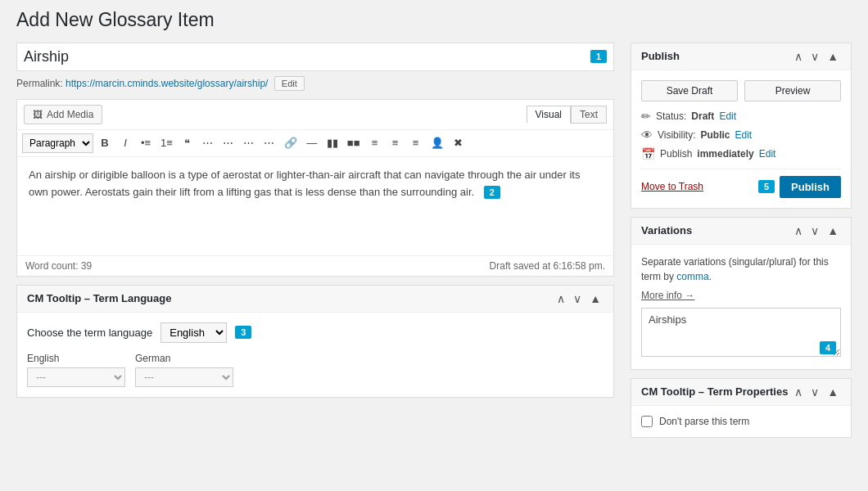 Image resolution: width=868 pixels, height=491 pixels. Describe the element at coordinates (269, 143) in the screenshot. I see `align-justify-button: ⋯` at that location.